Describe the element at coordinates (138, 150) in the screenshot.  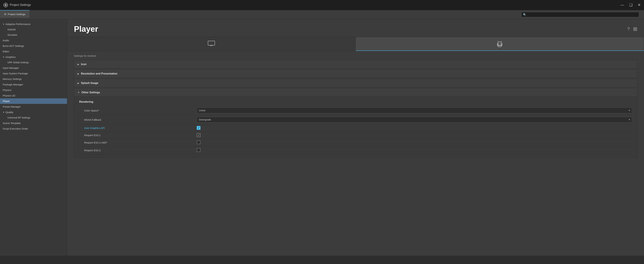
I see `require-es32-label: Require ES3.2` at that location.